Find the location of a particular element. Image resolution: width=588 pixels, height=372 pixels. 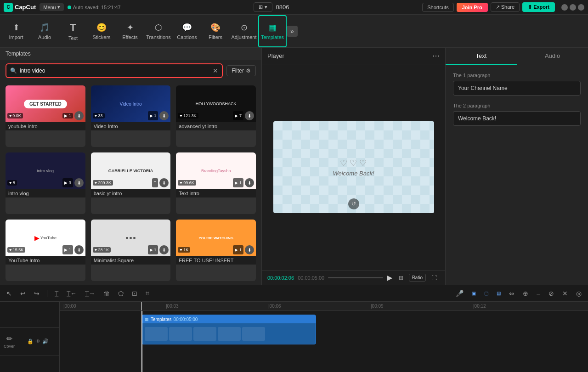

tool-text: T Text is located at coordinates (73, 31).